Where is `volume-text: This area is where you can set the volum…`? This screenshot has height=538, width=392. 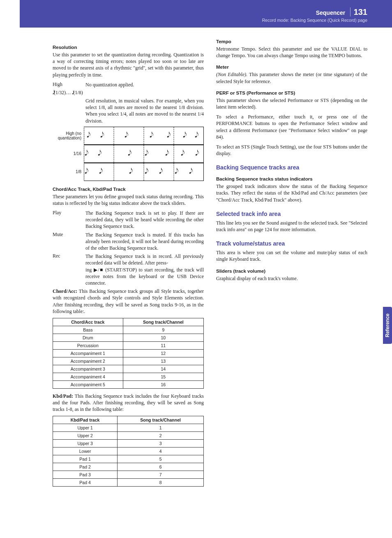 volume-text: This area is where you can set the volum… is located at coordinates (292, 256).